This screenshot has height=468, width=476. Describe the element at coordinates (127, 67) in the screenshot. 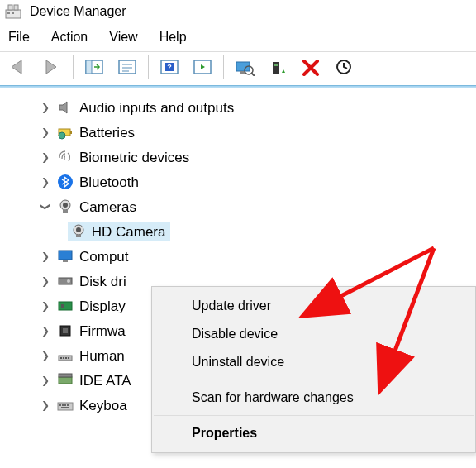

I see `properties-button` at that location.